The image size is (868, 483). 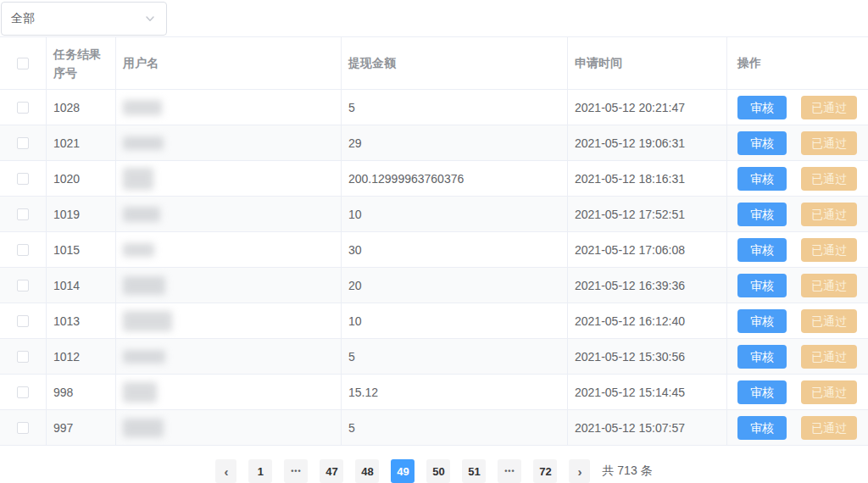 I want to click on amount-cell: 10, so click(x=454, y=214).